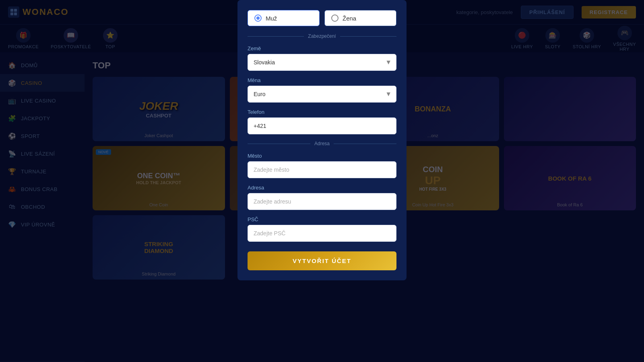 The image size is (644, 362). I want to click on divider-line-left, so click(276, 36).